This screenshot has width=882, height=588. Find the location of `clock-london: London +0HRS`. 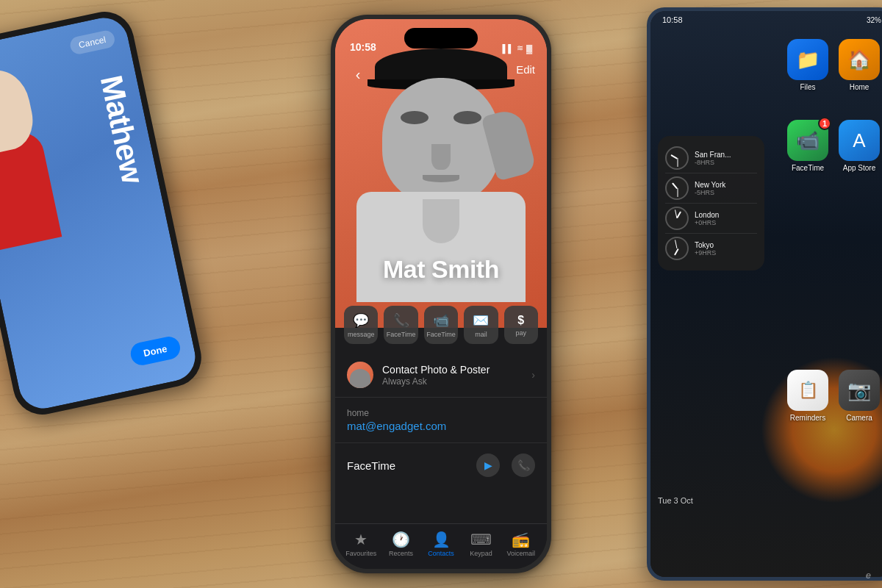

clock-london: London +0HRS is located at coordinates (711, 219).